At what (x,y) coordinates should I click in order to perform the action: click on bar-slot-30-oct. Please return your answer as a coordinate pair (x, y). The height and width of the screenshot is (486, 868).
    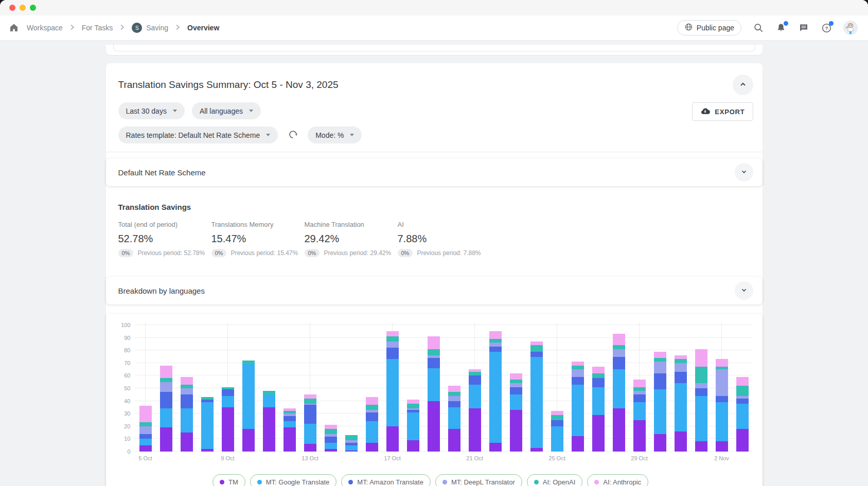
    Looking at the image, I should click on (660, 388).